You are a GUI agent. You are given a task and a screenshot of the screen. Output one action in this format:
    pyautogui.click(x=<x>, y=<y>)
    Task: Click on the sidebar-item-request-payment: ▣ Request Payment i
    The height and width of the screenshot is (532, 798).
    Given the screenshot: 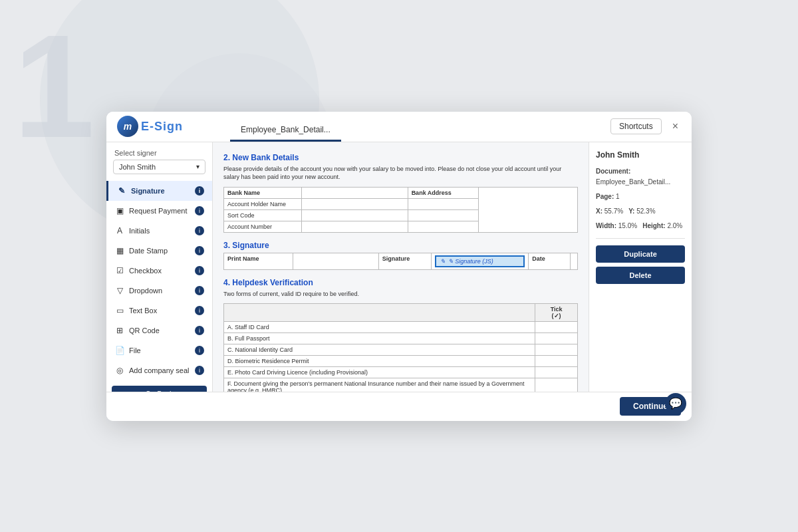 What is the action you would take?
    pyautogui.click(x=160, y=211)
    